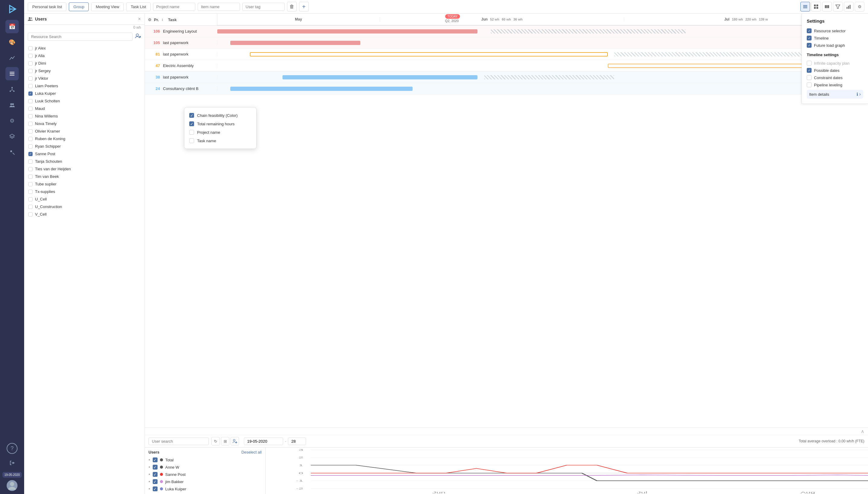 This screenshot has height=494, width=868. I want to click on list-item: Luuk Scholten, so click(84, 101).